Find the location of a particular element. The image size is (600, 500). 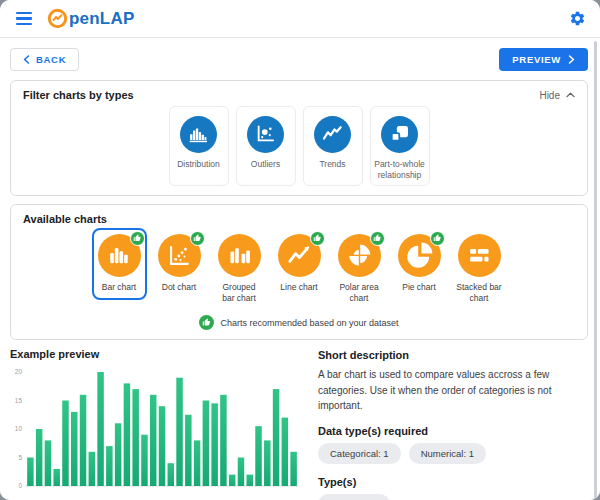

chevron-left-icon is located at coordinates (26, 60).